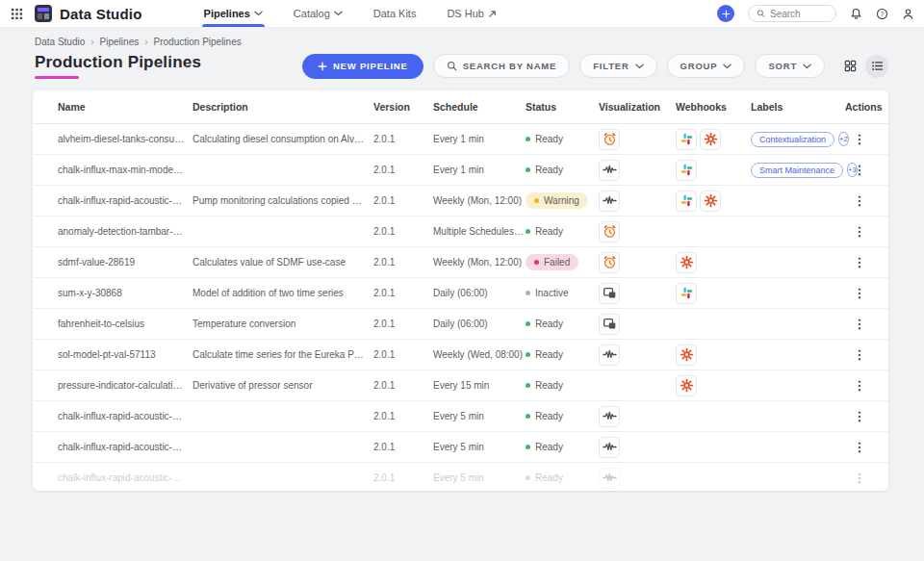 The image size is (924, 561). I want to click on actions-cell, so click(866, 355).